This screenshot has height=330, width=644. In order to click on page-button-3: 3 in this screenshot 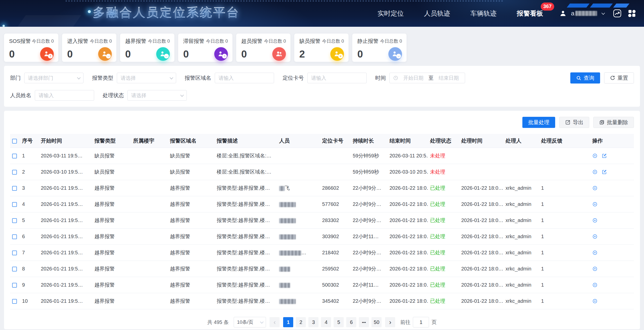, I will do `click(313, 322)`.